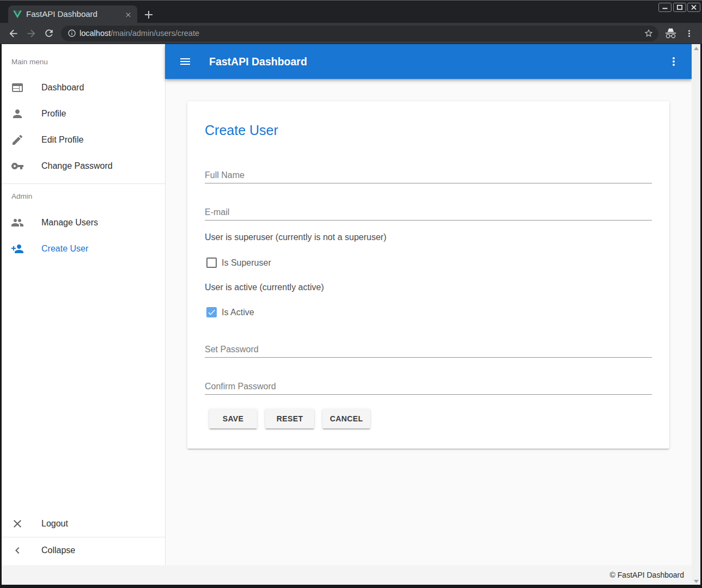  Describe the element at coordinates (17, 223) in the screenshot. I see `people-icon` at that location.